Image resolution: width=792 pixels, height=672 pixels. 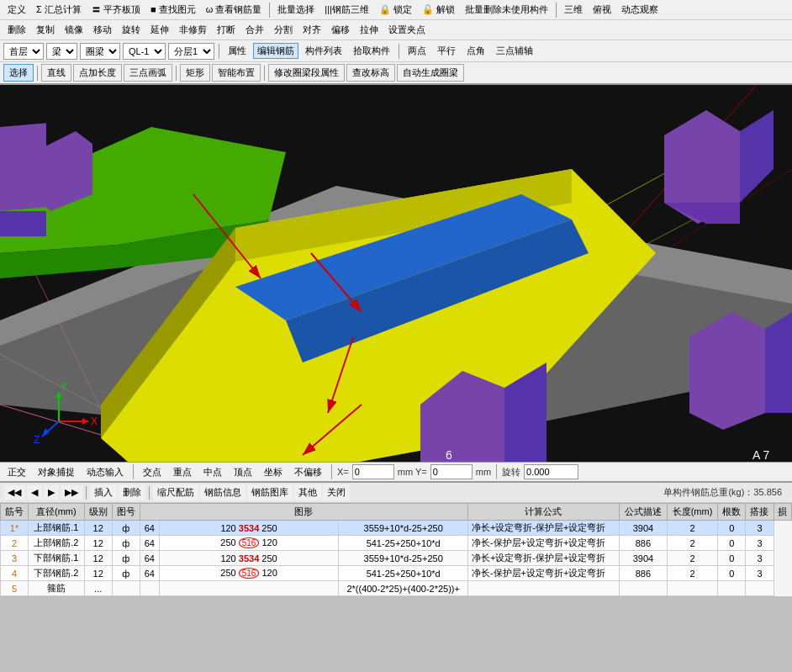 What do you see at coordinates (336, 493) in the screenshot?
I see `close-panel-btn: 关闭` at bounding box center [336, 493].